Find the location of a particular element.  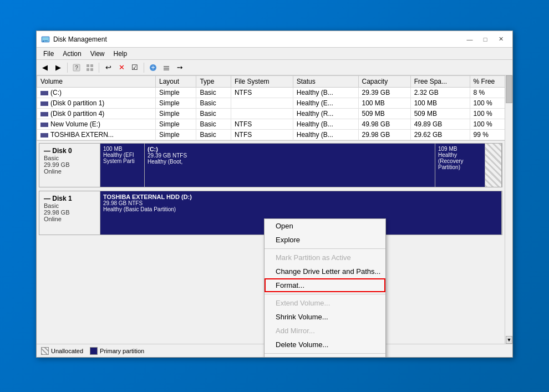

cell-status: Healthy (R... is located at coordinates (326, 114).